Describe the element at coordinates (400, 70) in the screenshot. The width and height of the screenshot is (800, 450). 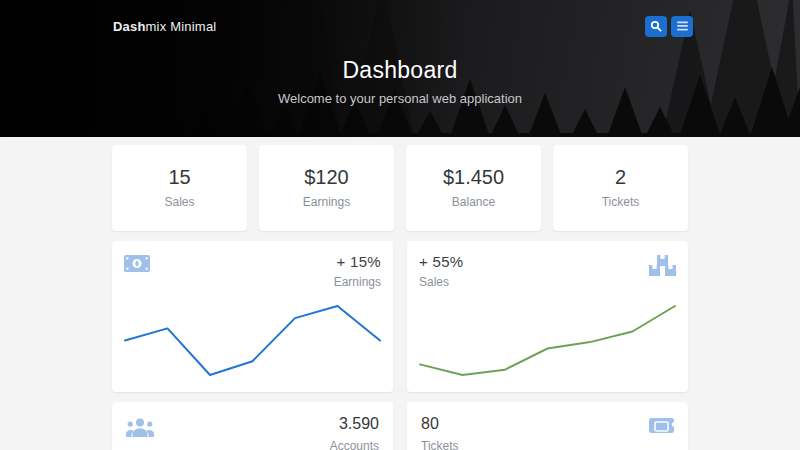
I see `page-title: Dashboard` at that location.